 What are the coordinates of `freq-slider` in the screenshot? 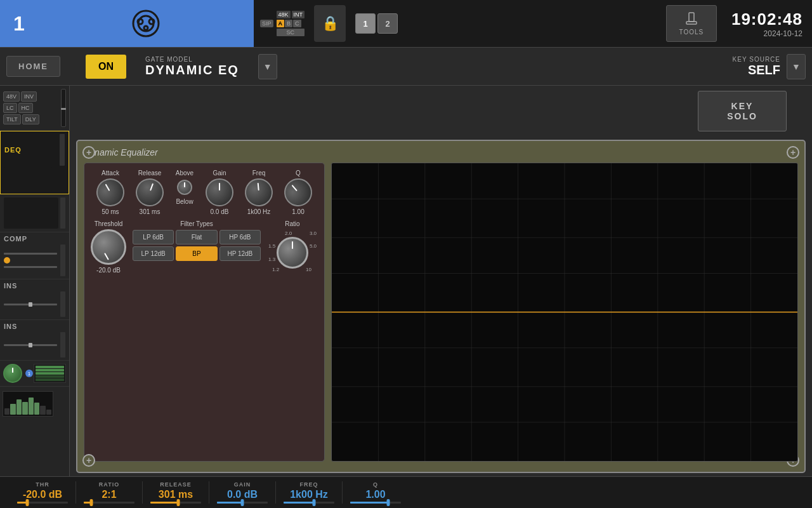 It's located at (309, 503).